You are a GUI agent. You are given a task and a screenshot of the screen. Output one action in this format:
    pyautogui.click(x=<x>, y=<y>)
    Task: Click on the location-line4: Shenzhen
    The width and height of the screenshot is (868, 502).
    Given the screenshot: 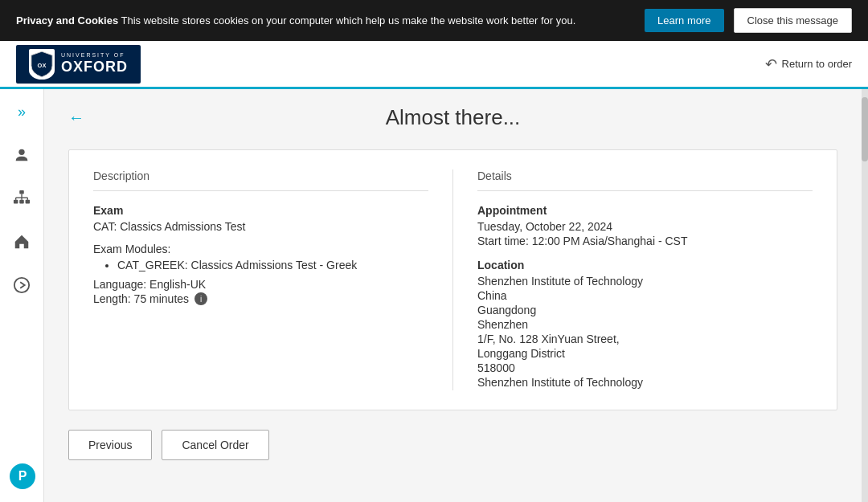 What is the action you would take?
    pyautogui.click(x=645, y=324)
    